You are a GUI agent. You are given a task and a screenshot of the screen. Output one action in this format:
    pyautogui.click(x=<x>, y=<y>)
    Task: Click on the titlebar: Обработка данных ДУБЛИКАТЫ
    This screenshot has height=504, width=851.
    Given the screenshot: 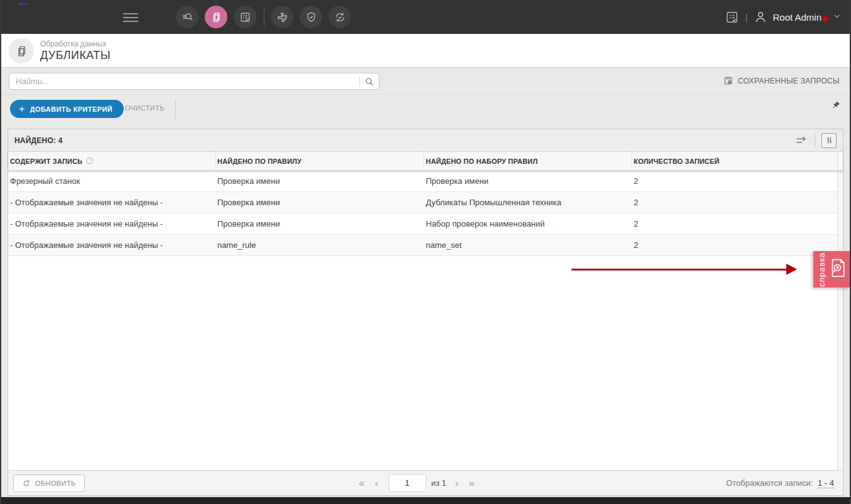 What is the action you would take?
    pyautogui.click(x=426, y=51)
    